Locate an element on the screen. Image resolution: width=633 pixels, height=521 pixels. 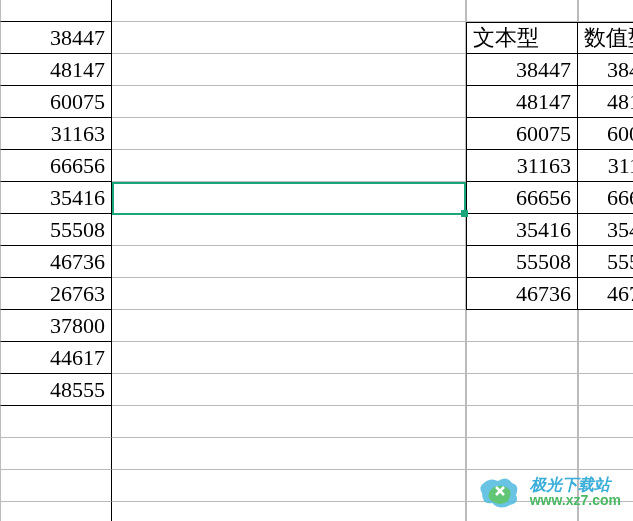
cell: 4814 is located at coordinates (606, 102).